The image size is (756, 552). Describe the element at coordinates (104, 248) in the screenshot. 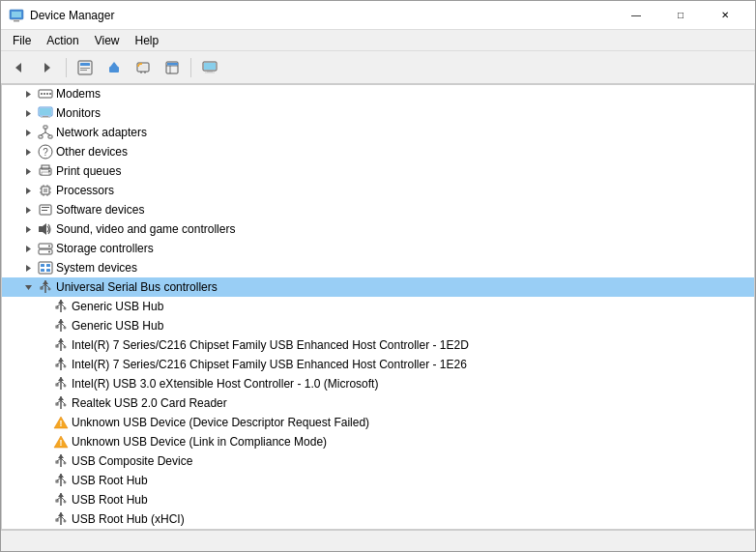

I see `tree-label-storage: Storage controllers` at that location.